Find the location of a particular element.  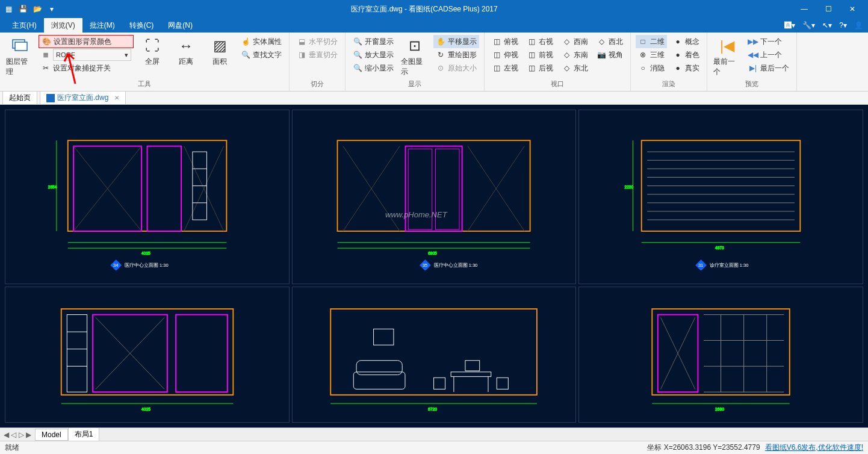

zoom-in-button: 🔍放大显示 is located at coordinates (373, 55).